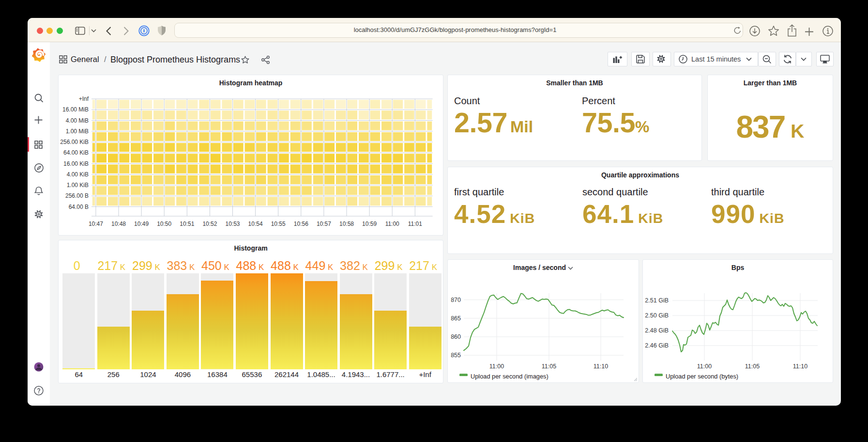  I want to click on svg-text: 4.00 MiB, so click(77, 121).